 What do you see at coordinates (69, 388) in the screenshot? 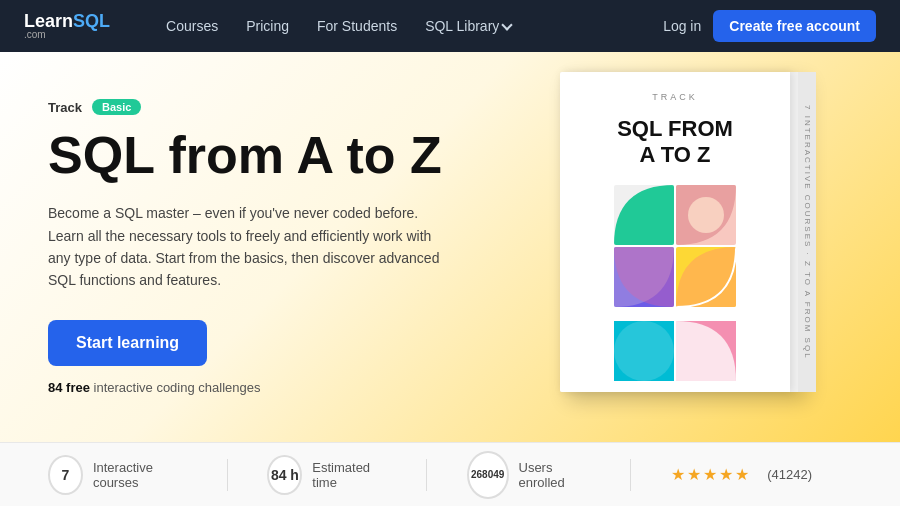
I see `free-count: 84 free` at bounding box center [69, 388].